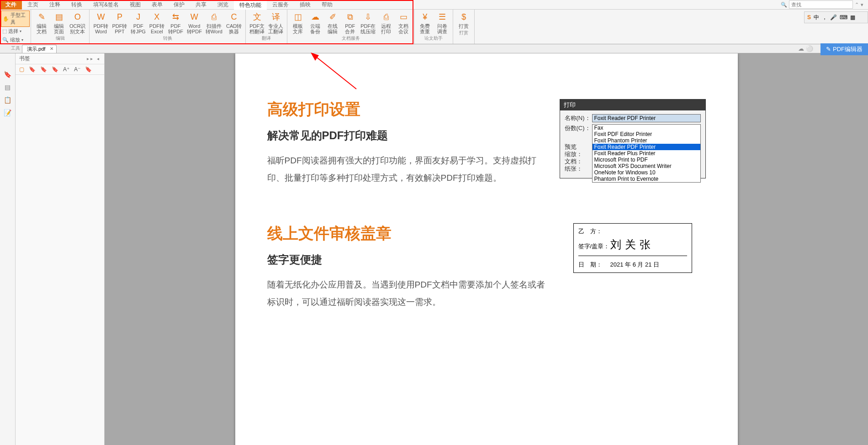 This screenshot has width=868, height=445. What do you see at coordinates (33, 5) in the screenshot?
I see `menu-home: 主页` at bounding box center [33, 5].